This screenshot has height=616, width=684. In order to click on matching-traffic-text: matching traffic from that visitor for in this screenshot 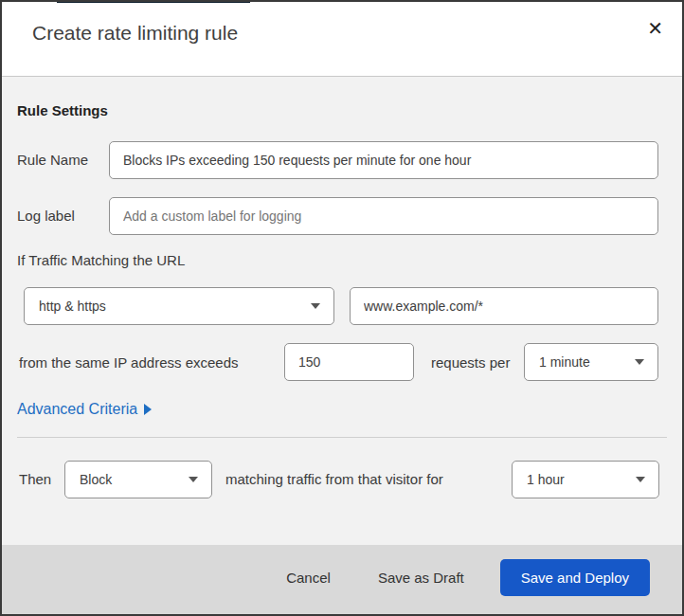, I will do `click(334, 480)`.